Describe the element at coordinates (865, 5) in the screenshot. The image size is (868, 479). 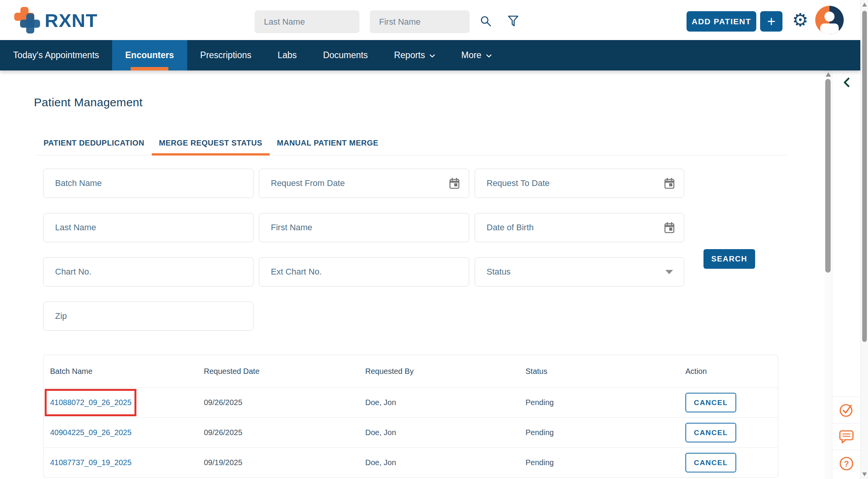
I see `scrollbar-up-arrow-icon` at that location.